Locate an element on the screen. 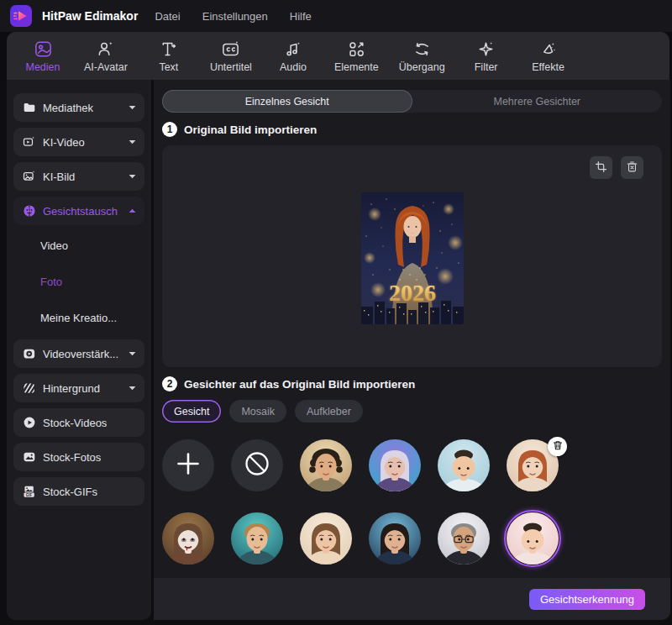  folder-icon is located at coordinates (29, 108).